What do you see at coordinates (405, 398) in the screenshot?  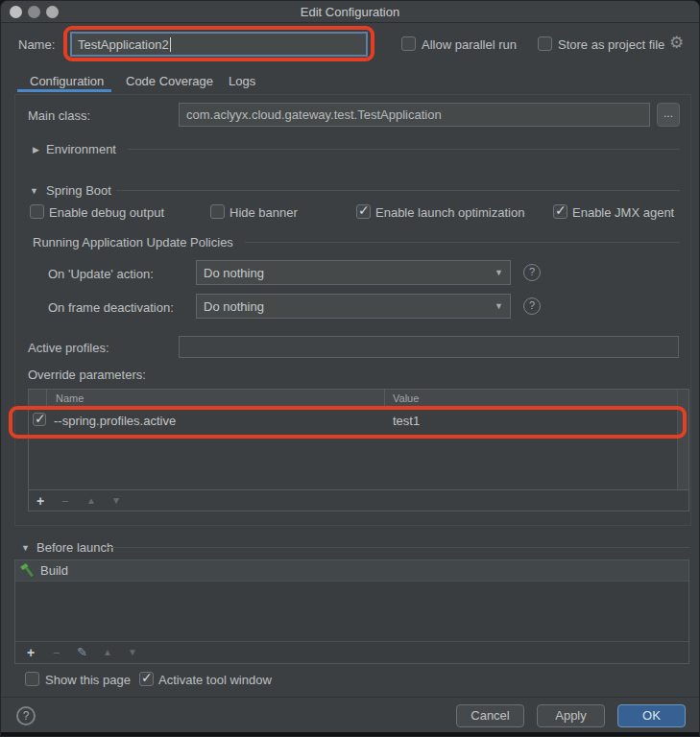 I see `column-header-value: Value` at bounding box center [405, 398].